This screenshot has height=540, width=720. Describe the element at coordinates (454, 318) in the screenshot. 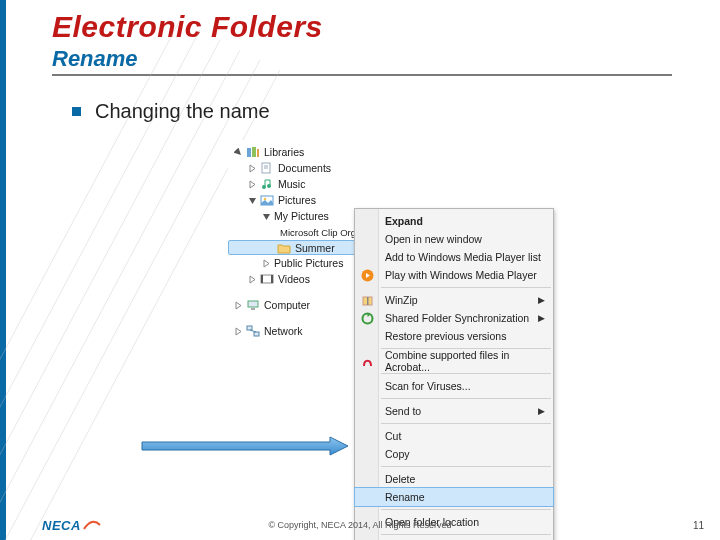

I see `menu-shared-sync: Shared Folder Synchronization ▶` at that location.